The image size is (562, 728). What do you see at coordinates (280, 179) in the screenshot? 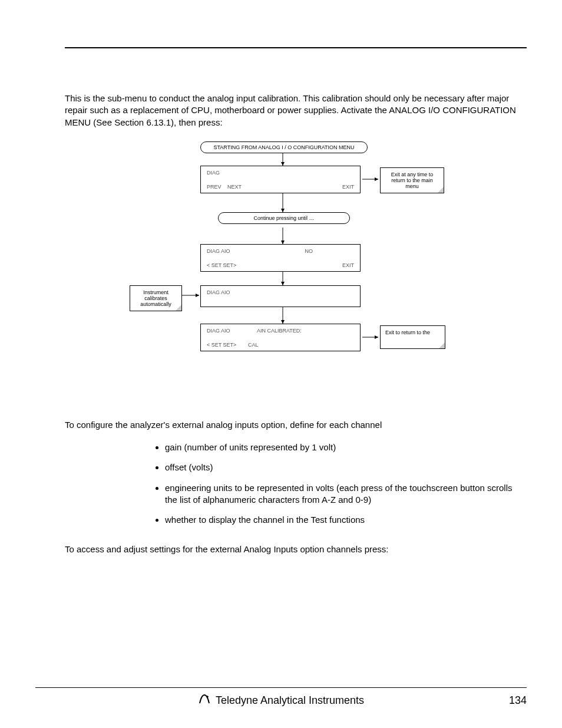
I see `flow-box-1: DIAG PREV NEXT EXIT` at bounding box center [280, 179].